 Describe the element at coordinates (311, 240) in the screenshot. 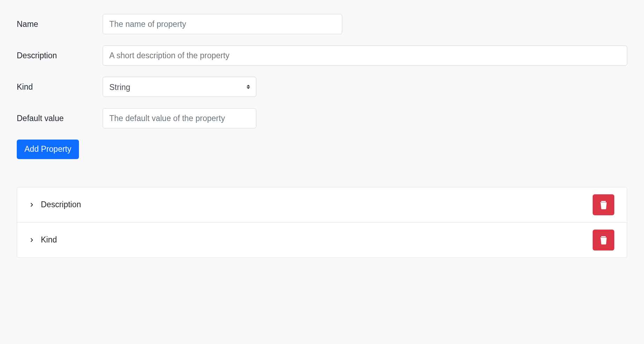

I see `property-toggle: Kind` at that location.